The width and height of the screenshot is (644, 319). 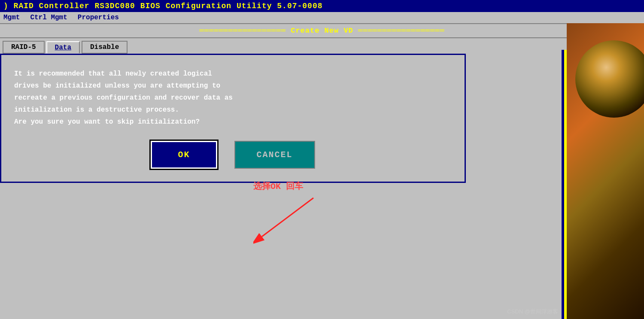 I want to click on menu-bar: Mgmt Ctrl Mgmt Properties, so click(x=322, y=18).